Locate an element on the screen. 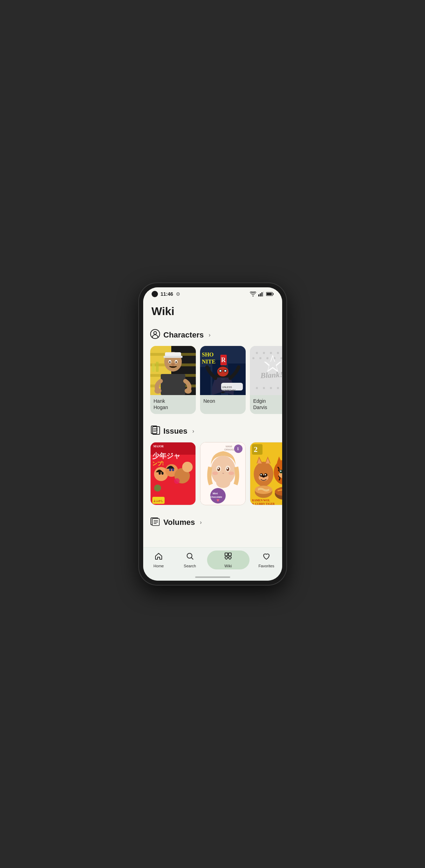 This screenshot has height=868, width=425. character-card-neon: SHO NITE R is located at coordinates (223, 380).